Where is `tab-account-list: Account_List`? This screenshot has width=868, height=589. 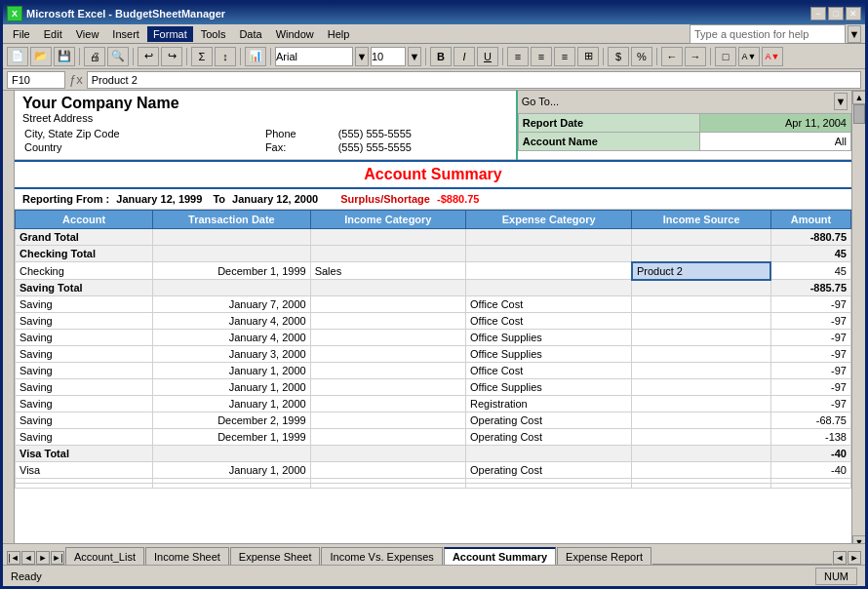
tab-account-list: Account_List is located at coordinates (105, 556).